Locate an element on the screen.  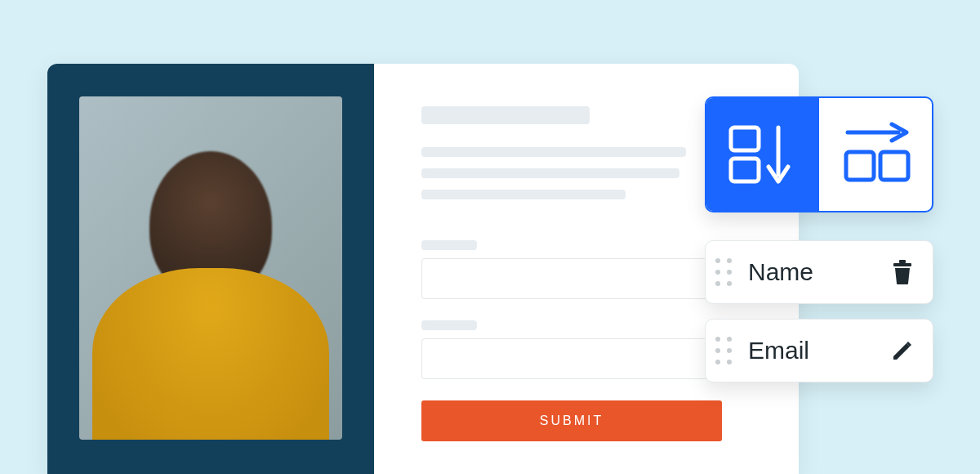
pencil-icon is located at coordinates (902, 351).